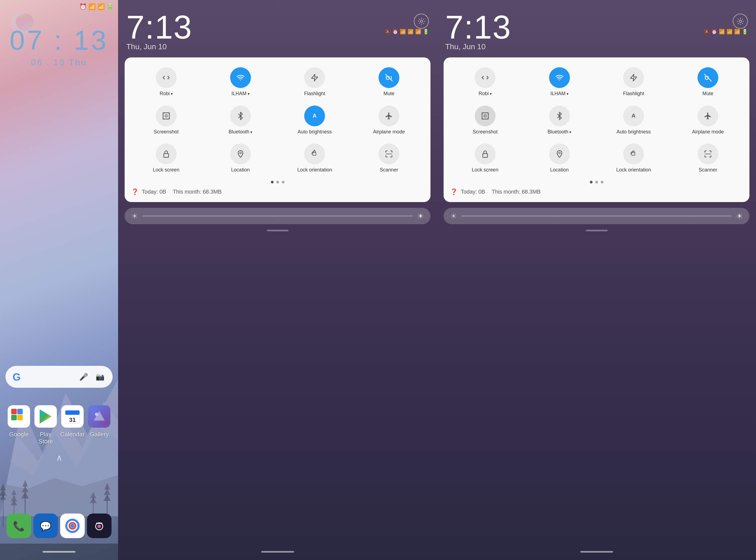 The width and height of the screenshot is (756, 560). I want to click on qp-left-tile-robi: Robi, so click(166, 82).